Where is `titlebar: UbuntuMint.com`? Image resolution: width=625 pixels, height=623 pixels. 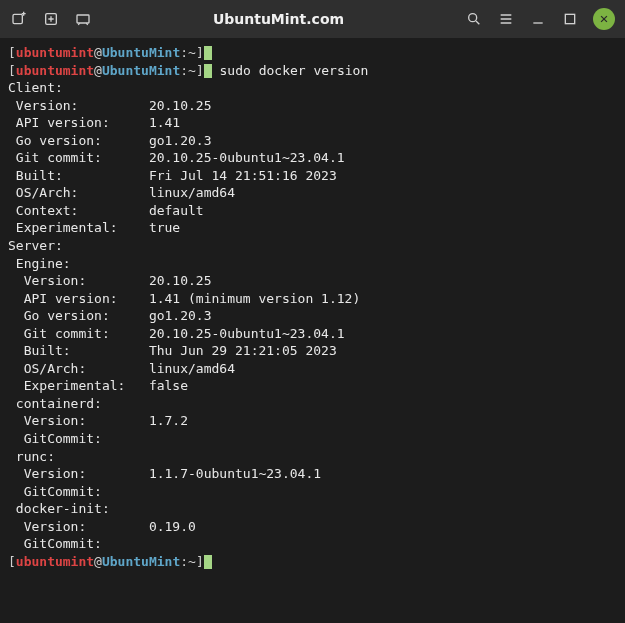
titlebar: UbuntuMint.com is located at coordinates (312, 19).